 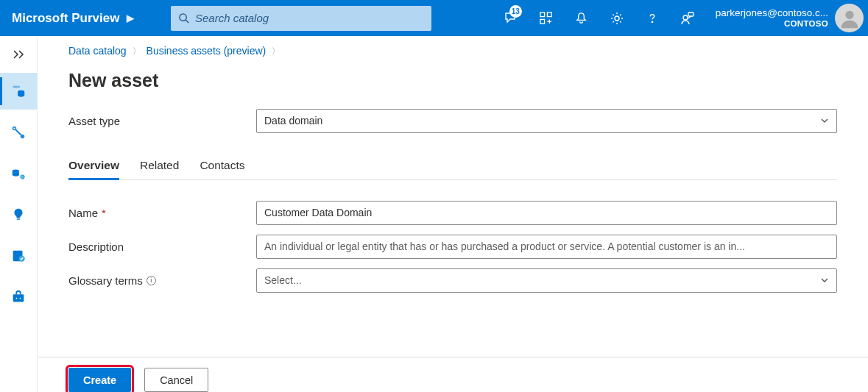 I want to click on tenant-name: CONTOSO, so click(x=806, y=24).